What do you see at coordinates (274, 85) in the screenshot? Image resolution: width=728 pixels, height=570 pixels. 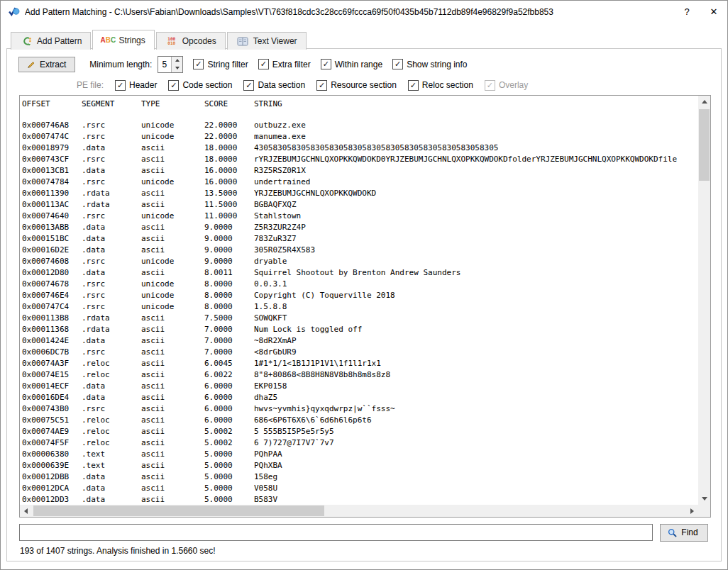 I see `checkbox-data-section: ✓ Data section` at bounding box center [274, 85].